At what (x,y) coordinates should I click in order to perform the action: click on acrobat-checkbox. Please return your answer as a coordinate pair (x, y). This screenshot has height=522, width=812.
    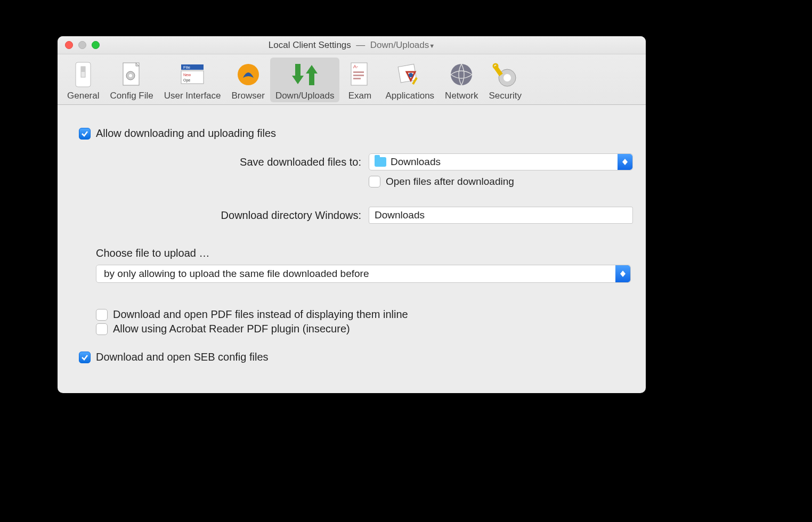
    Looking at the image, I should click on (102, 329).